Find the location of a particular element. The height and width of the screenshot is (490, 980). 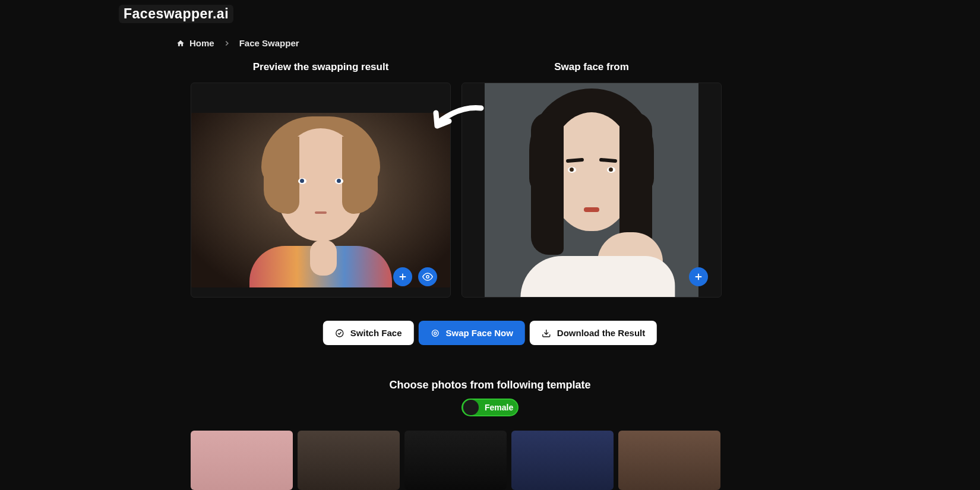

breadcrumb-home-label: Home is located at coordinates (202, 43).